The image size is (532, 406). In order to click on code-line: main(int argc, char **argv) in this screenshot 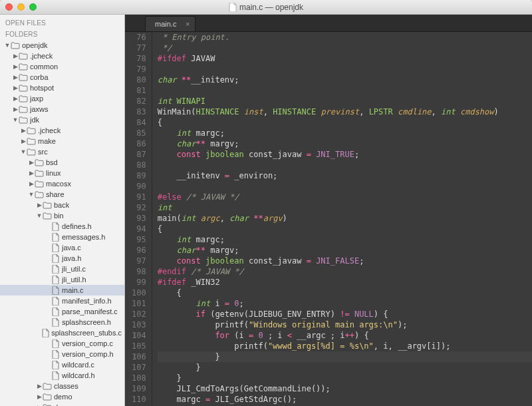, I will do `click(344, 218)`.